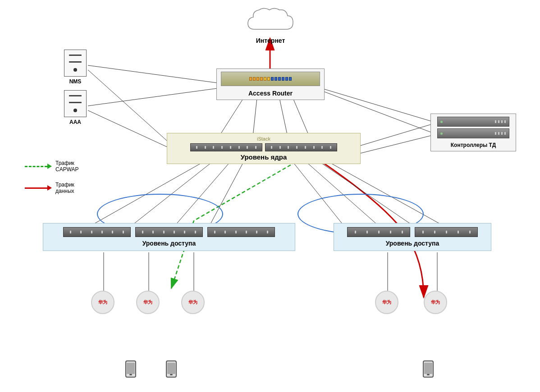 Image resolution: width=540 pixels, height=392 pixels. Describe the element at coordinates (270, 79) in the screenshot. I see `router-ports` at that location.